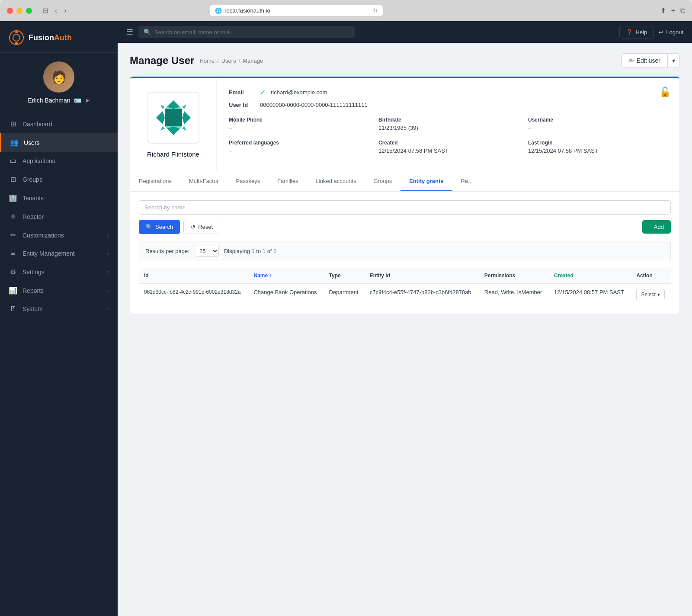 The width and height of the screenshot is (692, 616). What do you see at coordinates (147, 32) in the screenshot?
I see `search-icon: 🔍` at bounding box center [147, 32].